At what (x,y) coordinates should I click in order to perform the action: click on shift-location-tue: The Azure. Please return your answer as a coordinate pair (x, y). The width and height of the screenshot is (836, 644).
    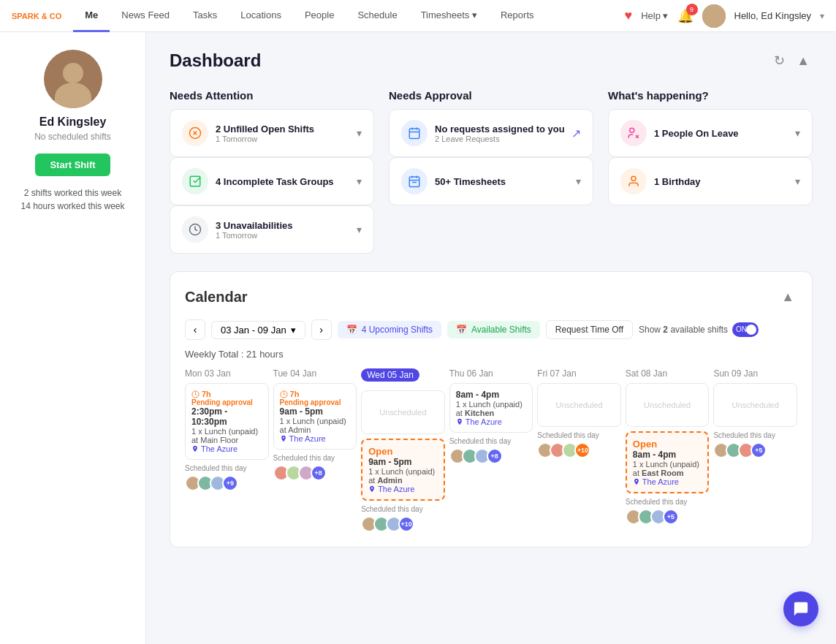
    Looking at the image, I should click on (316, 439).